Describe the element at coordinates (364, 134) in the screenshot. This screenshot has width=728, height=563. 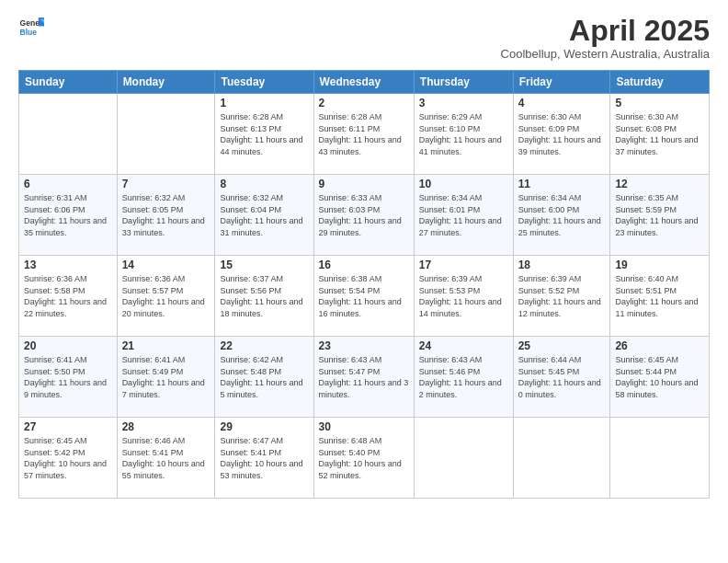
I see `calendar-cell: 2Sunrise: 6:28 AM Sunset: 6:11 PM Daylig…` at that location.